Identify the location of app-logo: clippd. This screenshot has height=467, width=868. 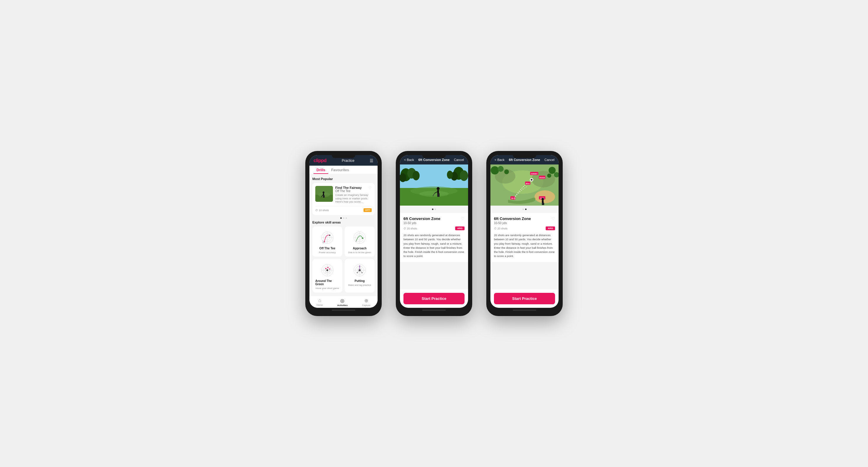
(320, 161).